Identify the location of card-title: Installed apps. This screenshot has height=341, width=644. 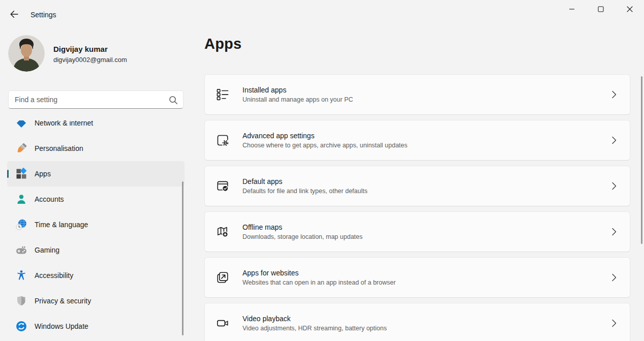
(298, 90).